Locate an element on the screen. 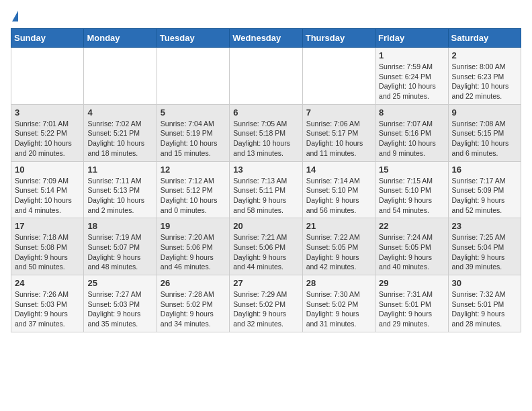 The width and height of the screenshot is (532, 411). calendar-day-cell: 15Sunrise: 7:15 AM Sunset: 5:10 PM Dayli… is located at coordinates (412, 189).